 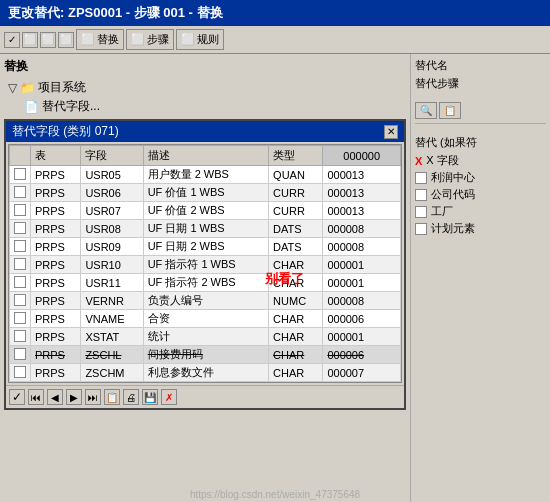 What do you see at coordinates (56, 156) in the screenshot?
I see `col-header-table: 表` at bounding box center [56, 156].